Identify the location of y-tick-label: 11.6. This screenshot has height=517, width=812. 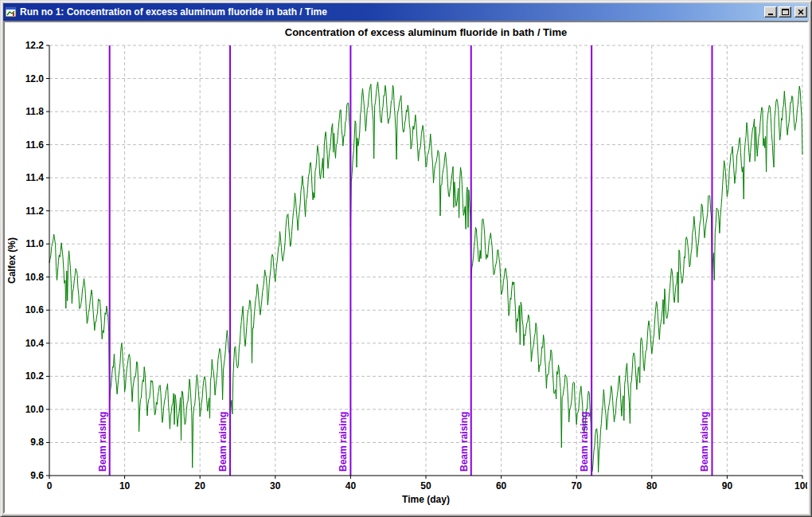
(35, 145).